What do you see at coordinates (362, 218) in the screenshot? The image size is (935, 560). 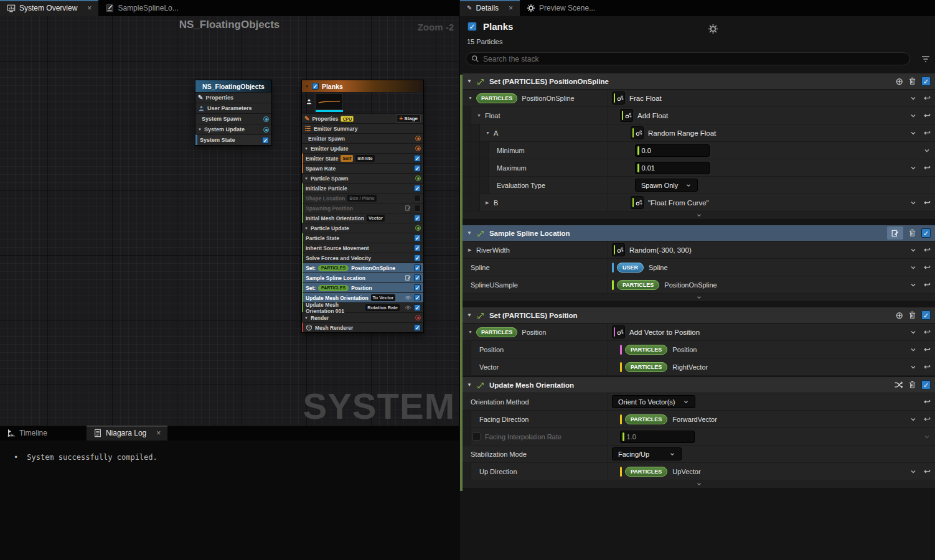 I see `initial-mesh-orientation-row: Initial Mesh Orientation Vector ✓` at bounding box center [362, 218].